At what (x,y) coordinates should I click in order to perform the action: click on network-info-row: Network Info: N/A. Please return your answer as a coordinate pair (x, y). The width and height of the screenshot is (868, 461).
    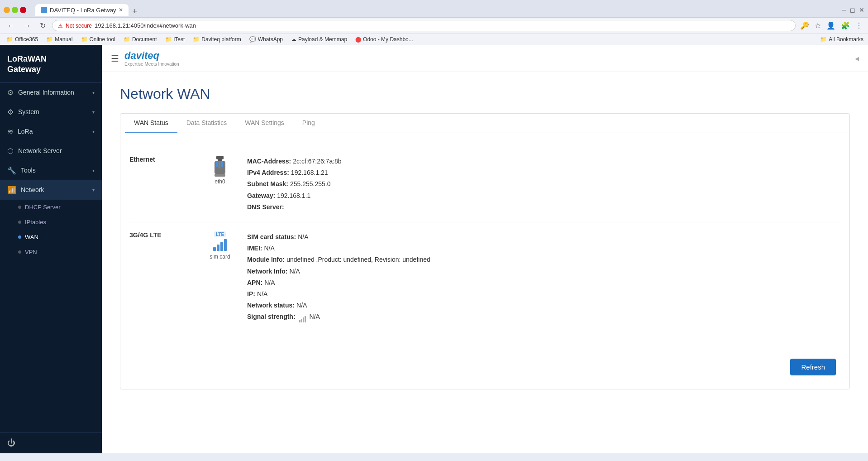
    Looking at the image, I should click on (544, 272).